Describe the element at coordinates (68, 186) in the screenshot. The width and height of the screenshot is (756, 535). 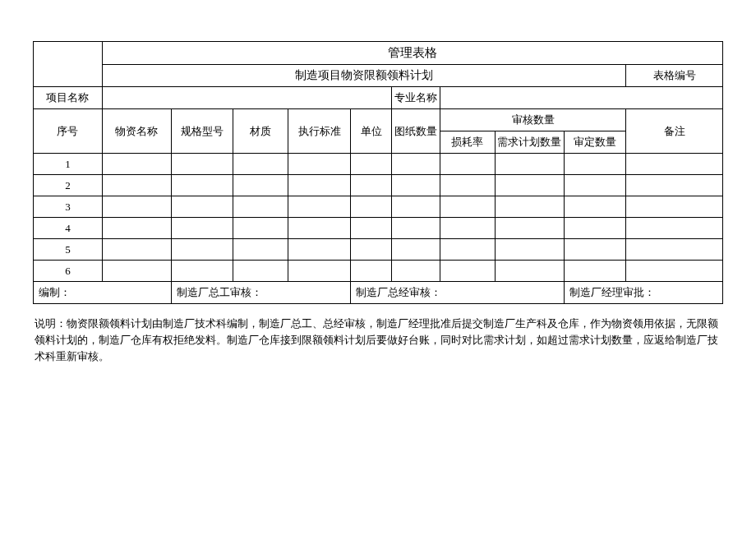
I see `row-seq: 2` at that location.